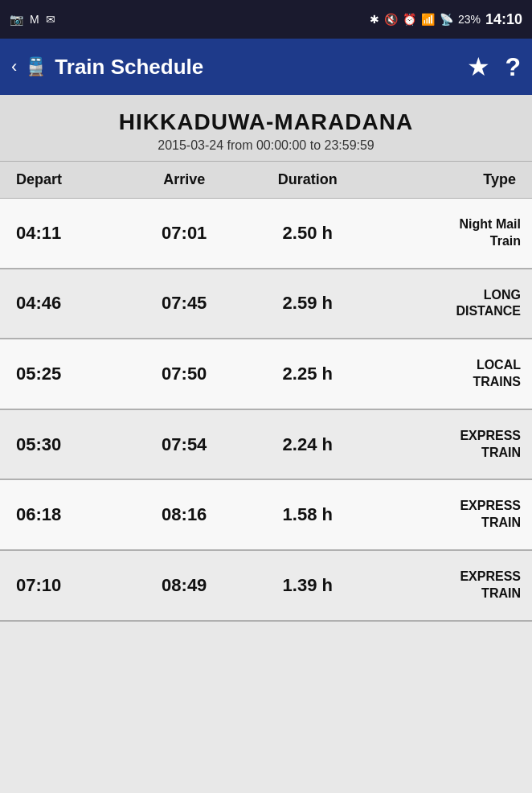 The width and height of the screenshot is (532, 793). I want to click on duration: 1.39 h, so click(308, 586).